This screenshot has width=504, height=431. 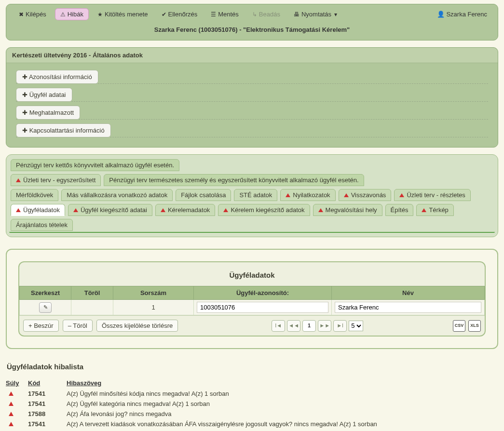 What do you see at coordinates (252, 274) in the screenshot?
I see `grid-title: Ügyféladatok` at bounding box center [252, 274].